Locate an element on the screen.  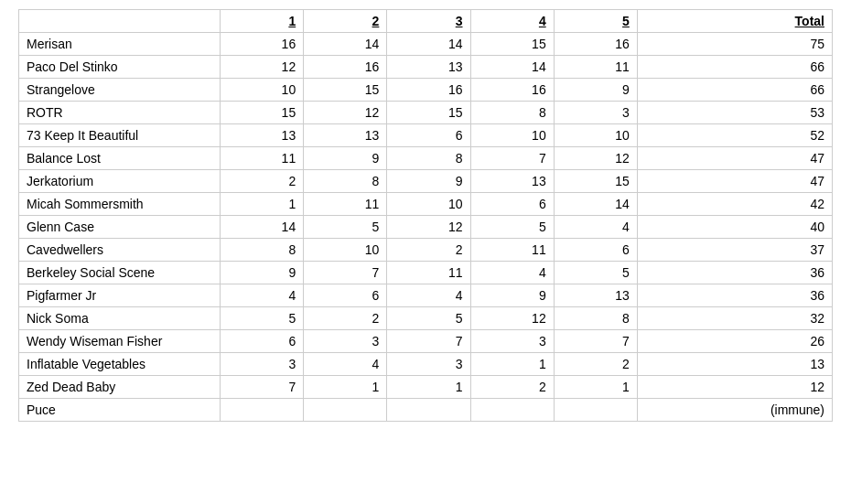
cell-name: Puce is located at coordinates (120, 410).